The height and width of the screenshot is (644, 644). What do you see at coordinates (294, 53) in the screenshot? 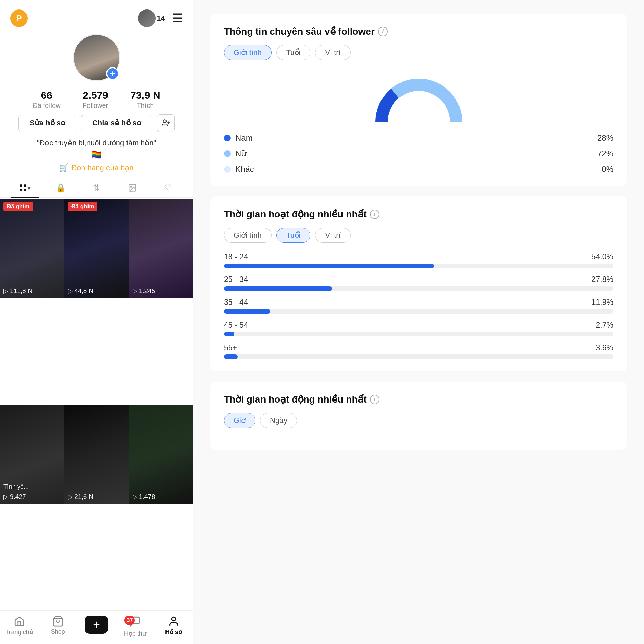
I see `filter-age: Tuổi` at bounding box center [294, 53].